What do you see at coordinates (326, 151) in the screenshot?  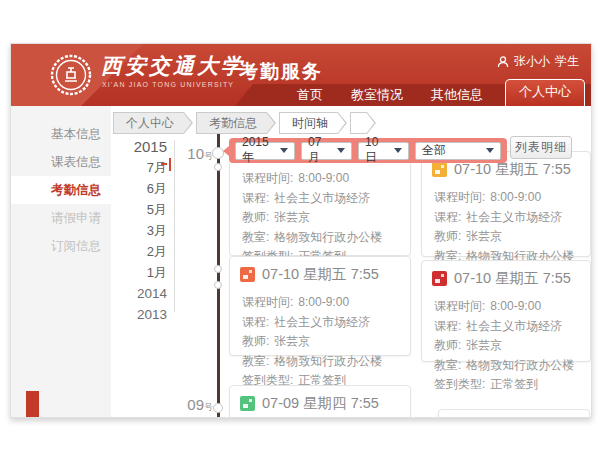 I see `month-filter-dropdown: 07月` at bounding box center [326, 151].